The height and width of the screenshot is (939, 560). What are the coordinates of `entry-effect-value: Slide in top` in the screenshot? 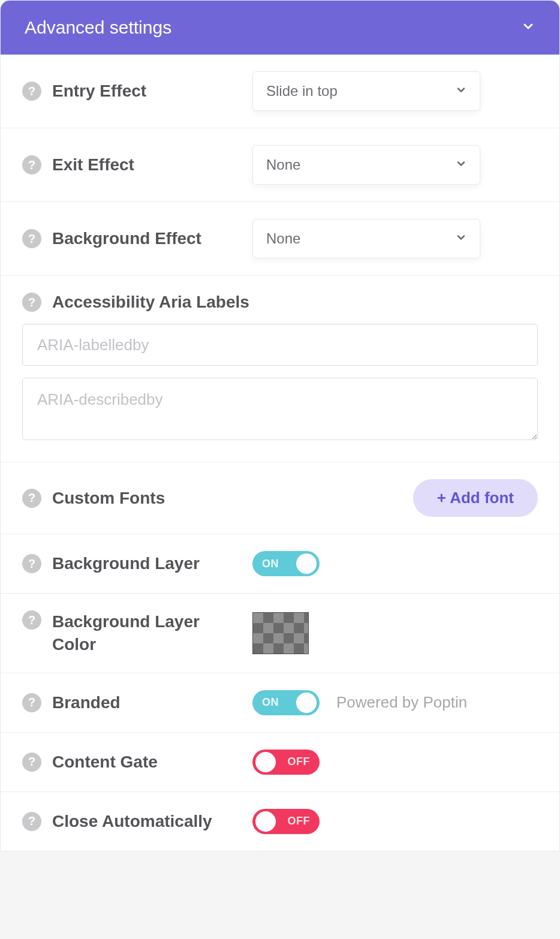 It's located at (302, 91).